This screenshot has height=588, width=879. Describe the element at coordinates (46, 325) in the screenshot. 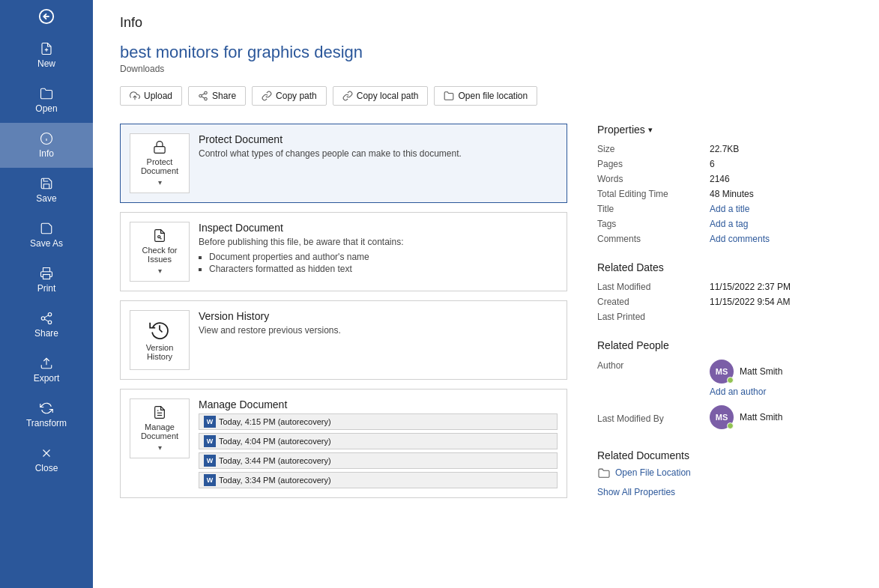

I see `sidebar-item-share: Share` at that location.